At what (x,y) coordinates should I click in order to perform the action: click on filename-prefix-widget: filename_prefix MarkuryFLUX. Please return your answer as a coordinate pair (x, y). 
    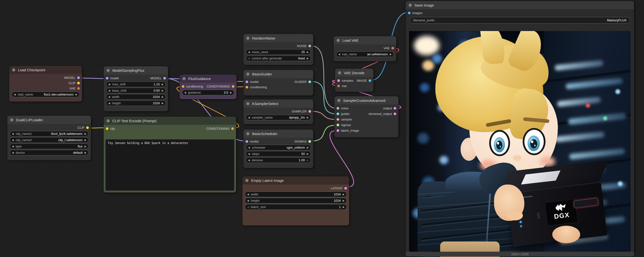
    Looking at the image, I should click on (520, 20).